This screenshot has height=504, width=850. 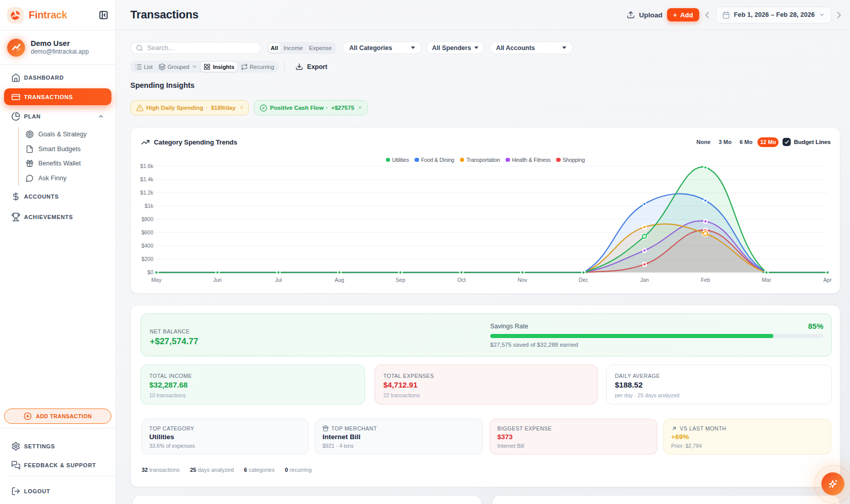 I want to click on svg-text: $1.2k, so click(x=147, y=193).